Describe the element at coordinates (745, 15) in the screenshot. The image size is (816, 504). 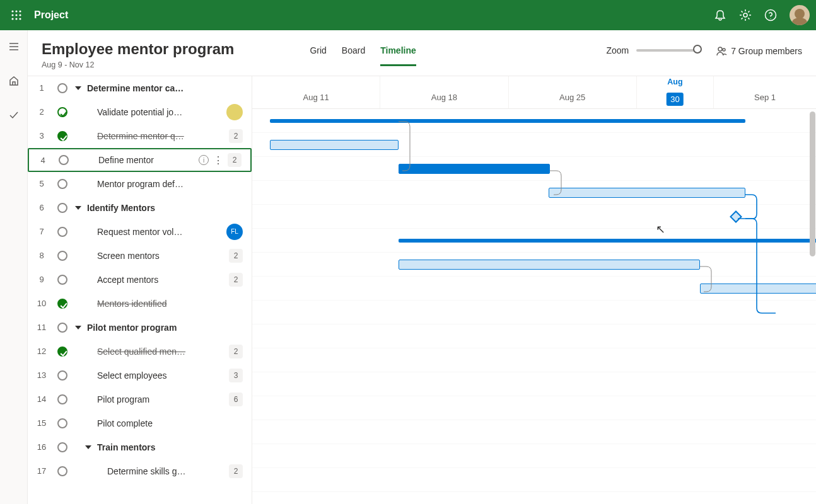
I see `settings-icon` at that location.